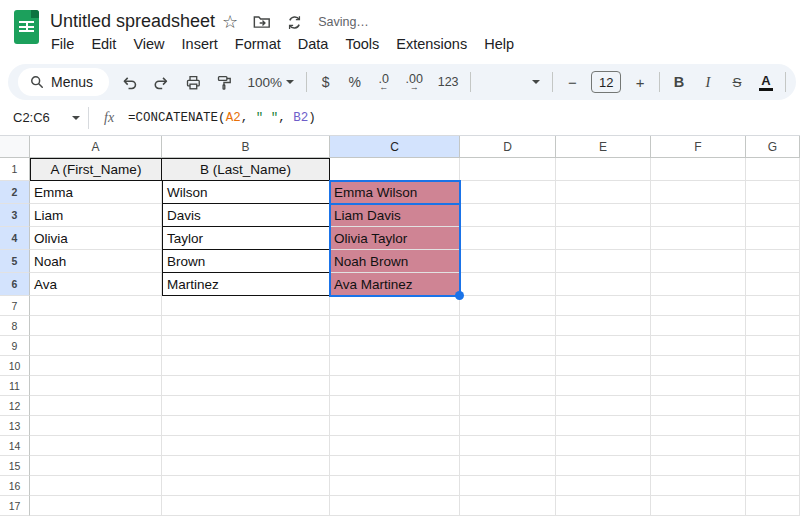 This screenshot has height=516, width=800. Describe the element at coordinates (604, 192) in the screenshot. I see `cell-E2` at that location.